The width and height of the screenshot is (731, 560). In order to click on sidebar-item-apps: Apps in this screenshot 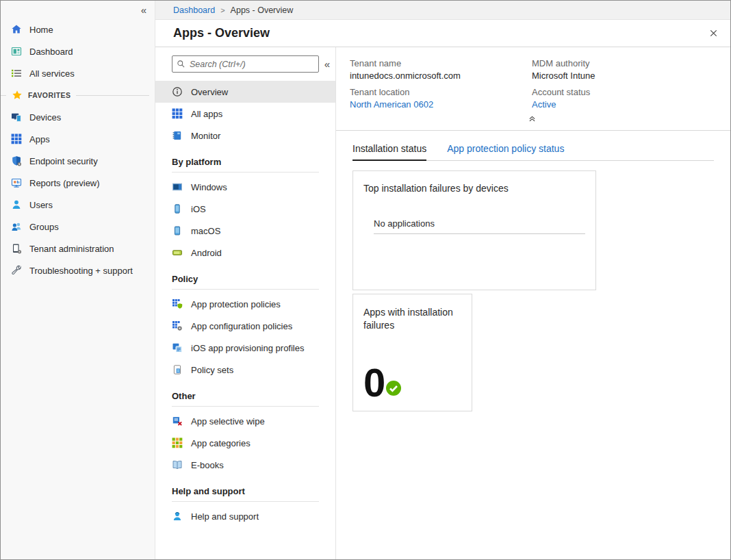, I will do `click(78, 139)`.